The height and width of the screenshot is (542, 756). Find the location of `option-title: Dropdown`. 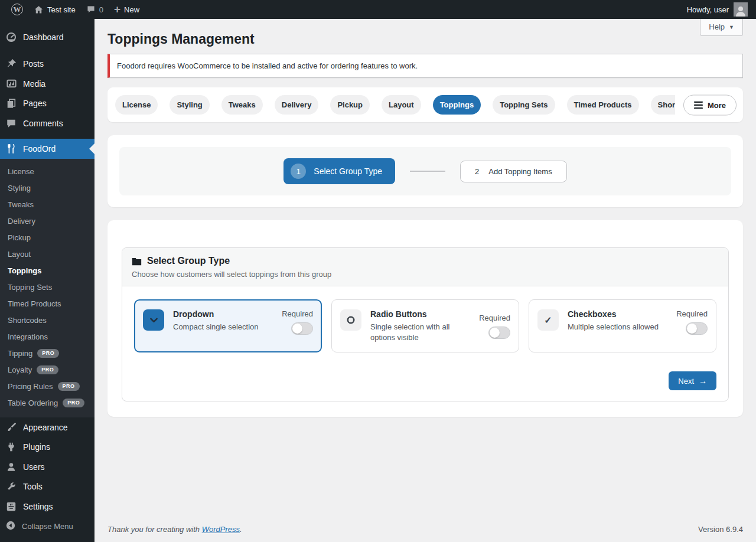

option-title: Dropdown is located at coordinates (223, 314).